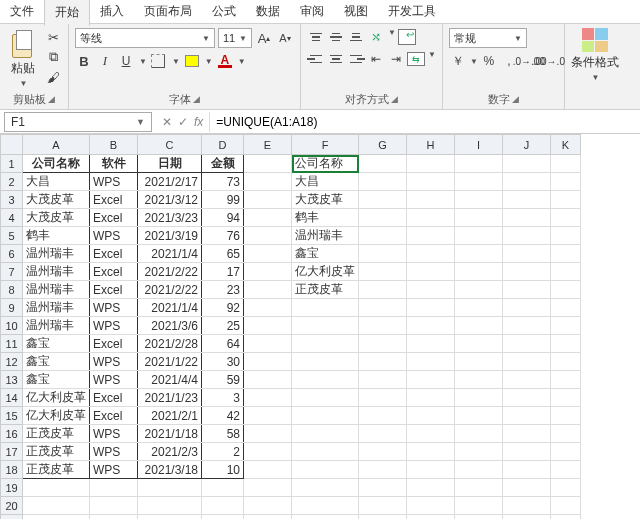  What do you see at coordinates (12, 308) in the screenshot?
I see `row-header-9: 9` at bounding box center [12, 308].